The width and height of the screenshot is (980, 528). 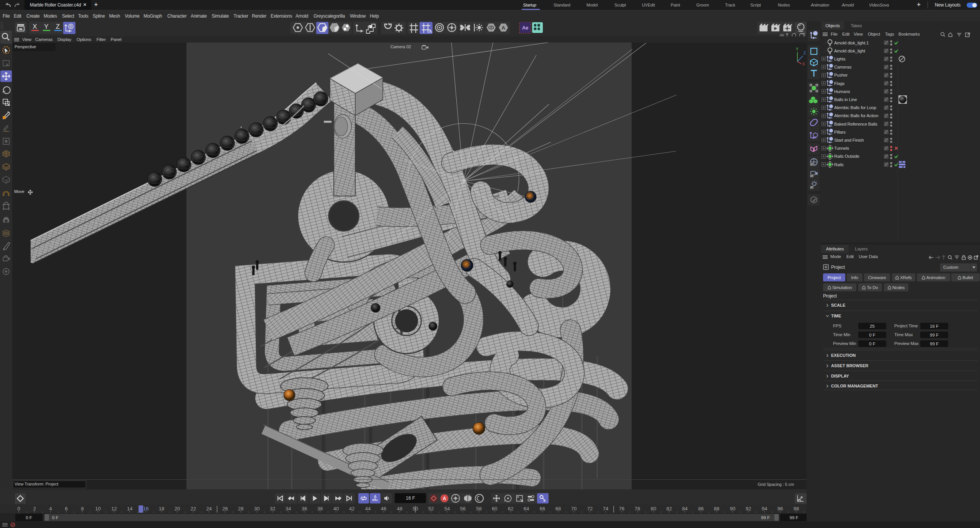 I want to click on svg-text: 4, so click(x=51, y=508).